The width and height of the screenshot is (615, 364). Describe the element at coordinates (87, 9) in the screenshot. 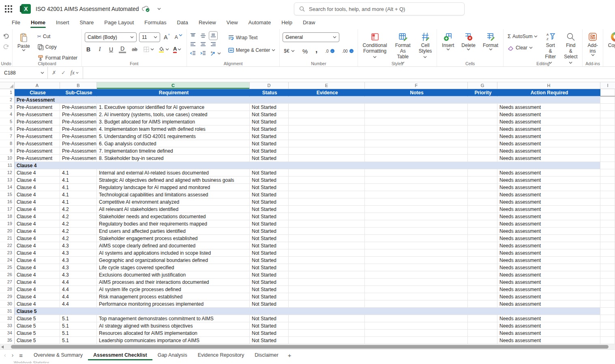

I see `document-title: ISO 42001 AIMS Assessment Automated` at that location.